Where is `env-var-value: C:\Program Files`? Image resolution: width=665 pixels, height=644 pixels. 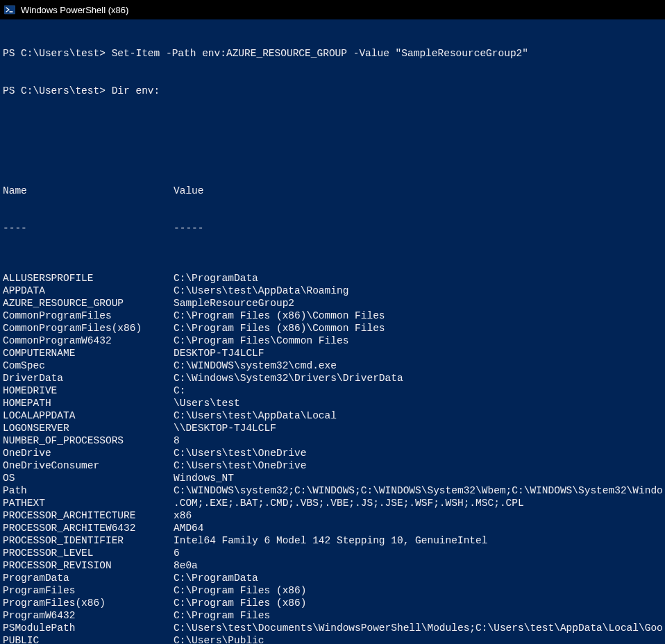 env-var-value: C:\Program Files is located at coordinates (418, 616).